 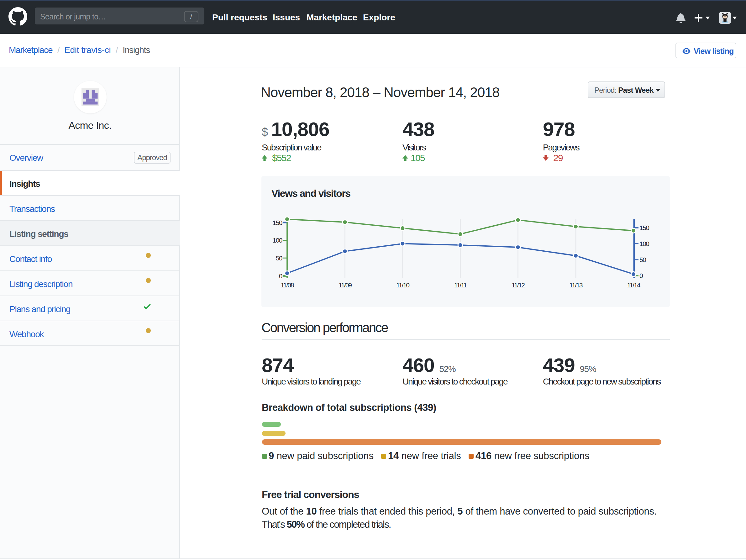 I want to click on svg-text: 11/12, so click(x=518, y=285).